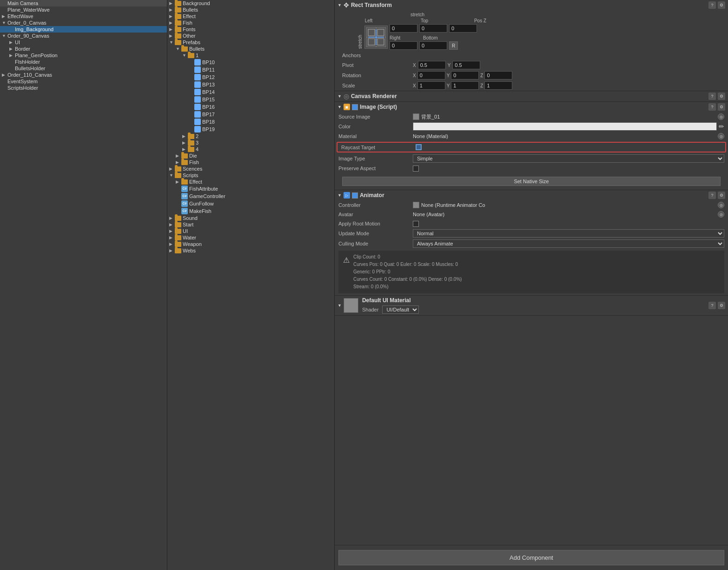 This screenshot has height=570, width=728. I want to click on project-item-bullets-4: ▶ 4, so click(251, 149).